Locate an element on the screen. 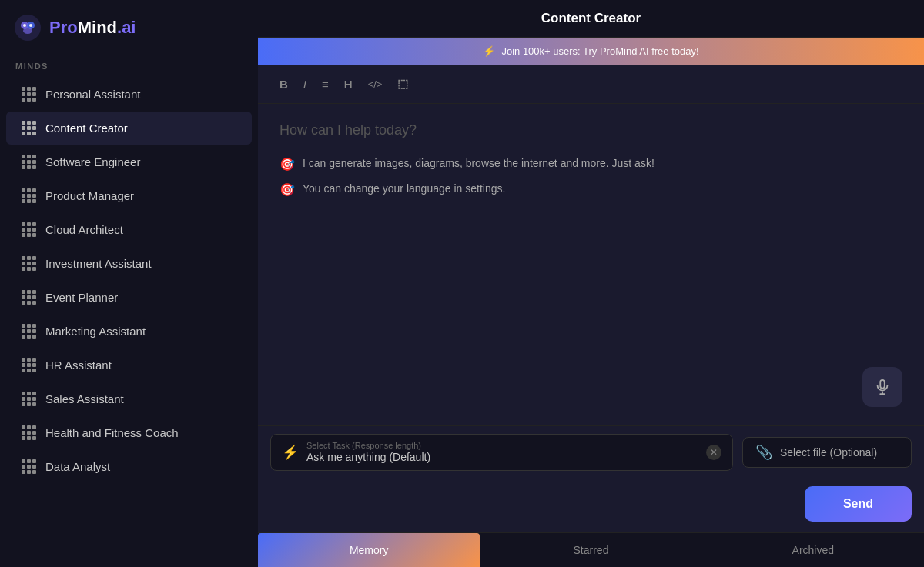 The image size is (924, 567). chat-placeholder: How can I help today? is located at coordinates (591, 131).